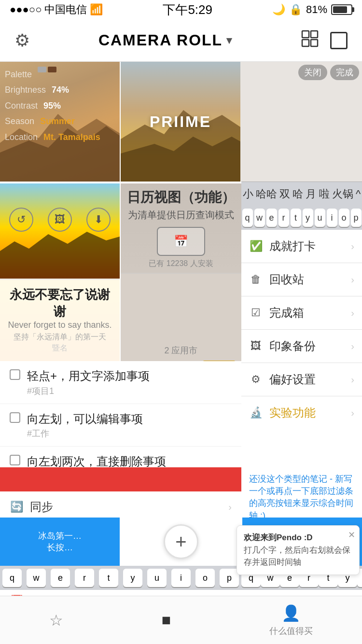  Describe the element at coordinates (260, 218) in the screenshot. I see `key-w: w` at that location.